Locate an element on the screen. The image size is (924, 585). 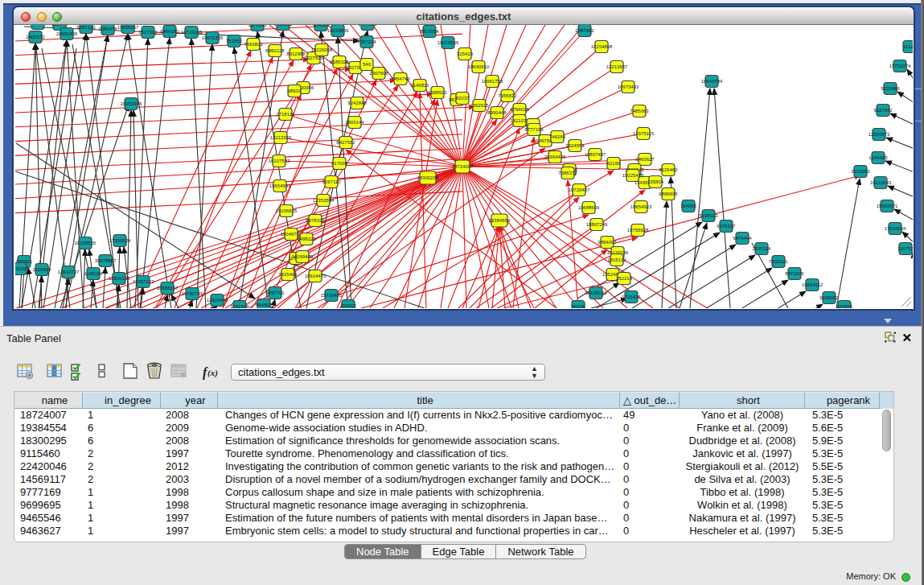
svg-text: 6379197 is located at coordinates (726, 226).